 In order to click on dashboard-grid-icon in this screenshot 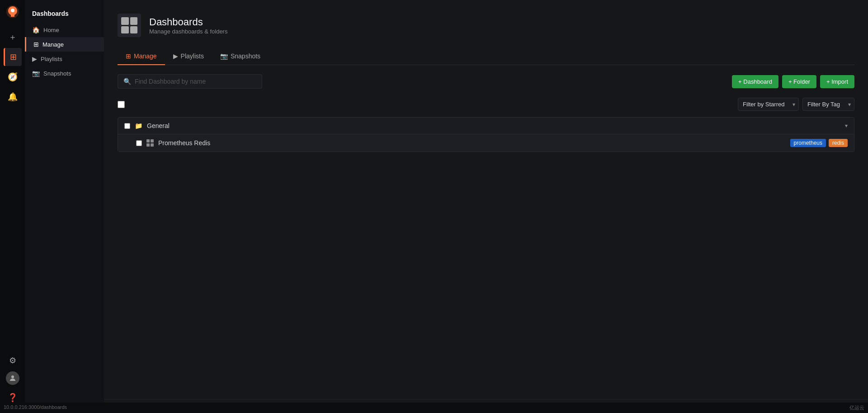, I will do `click(150, 143)`.